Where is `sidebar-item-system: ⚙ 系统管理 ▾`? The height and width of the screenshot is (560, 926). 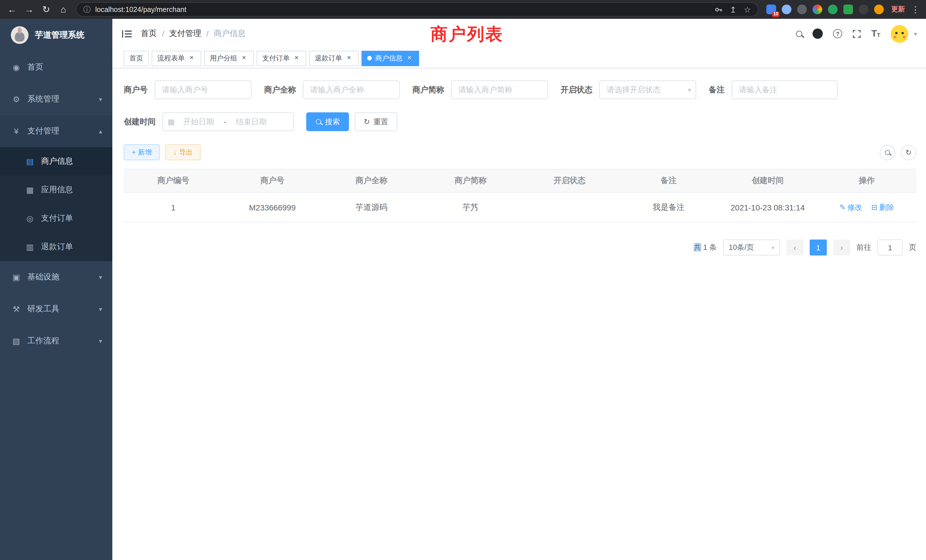 sidebar-item-system: ⚙ 系统管理 ▾ is located at coordinates (56, 99).